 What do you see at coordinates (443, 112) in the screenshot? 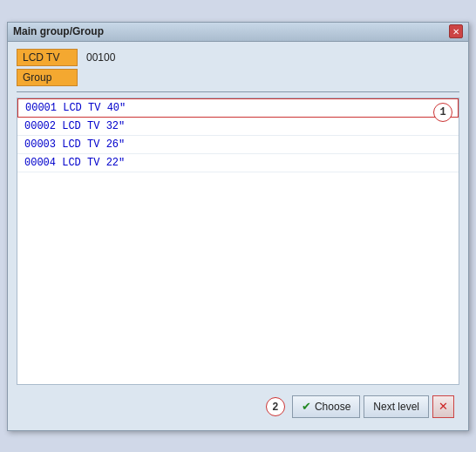
I see `step1-badge: 1` at bounding box center [443, 112].